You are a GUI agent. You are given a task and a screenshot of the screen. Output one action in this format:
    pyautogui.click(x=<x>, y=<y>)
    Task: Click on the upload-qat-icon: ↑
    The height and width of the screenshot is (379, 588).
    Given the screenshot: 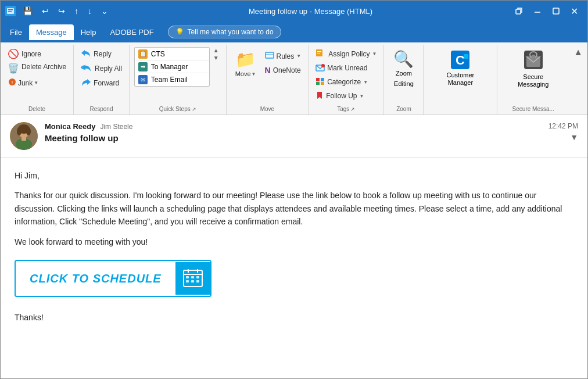 What is the action you would take?
    pyautogui.click(x=77, y=11)
    